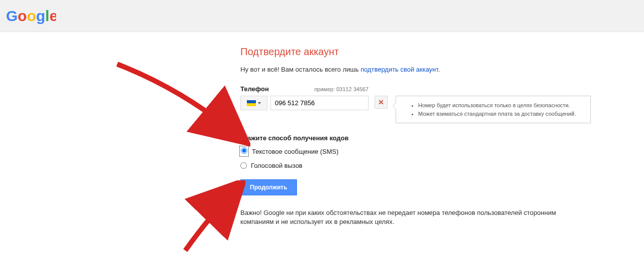 This screenshot has width=644, height=254. I want to click on verify-link: подтвердить свой аккаунт, so click(400, 69).